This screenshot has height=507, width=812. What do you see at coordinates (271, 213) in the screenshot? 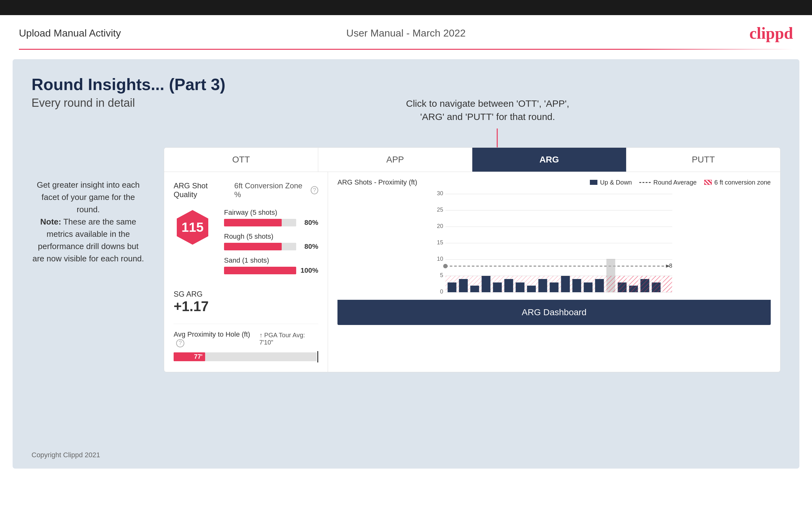
I see `bar-fairway-label: Fairway (5 shots)` at bounding box center [271, 213].